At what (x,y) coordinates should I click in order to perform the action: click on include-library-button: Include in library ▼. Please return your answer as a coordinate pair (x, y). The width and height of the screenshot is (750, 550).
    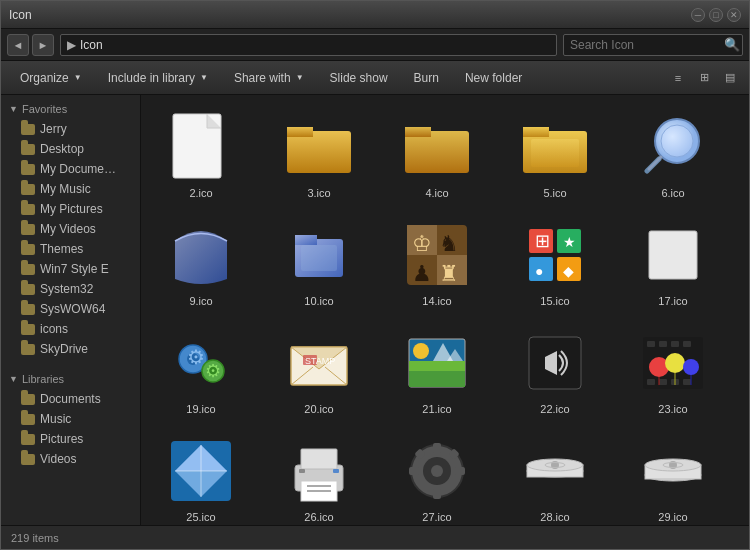
    Looking at the image, I should click on (158, 78).